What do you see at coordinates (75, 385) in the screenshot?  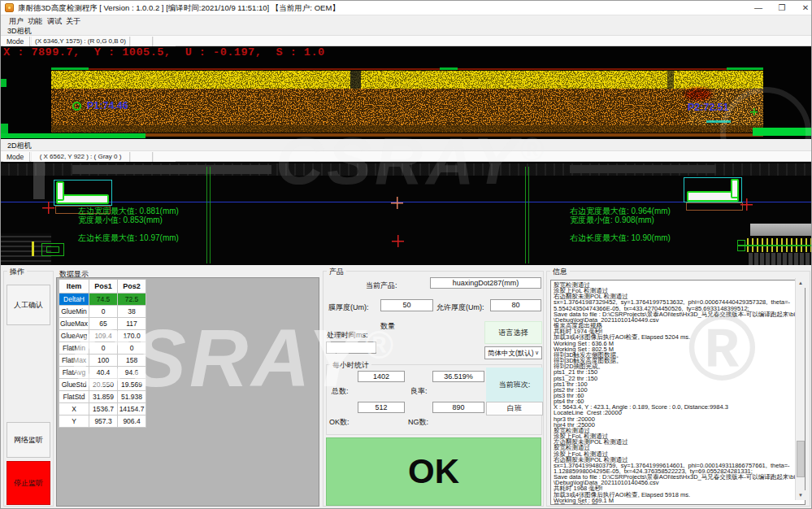 I see `item-cell: GlueStd` at bounding box center [75, 385].